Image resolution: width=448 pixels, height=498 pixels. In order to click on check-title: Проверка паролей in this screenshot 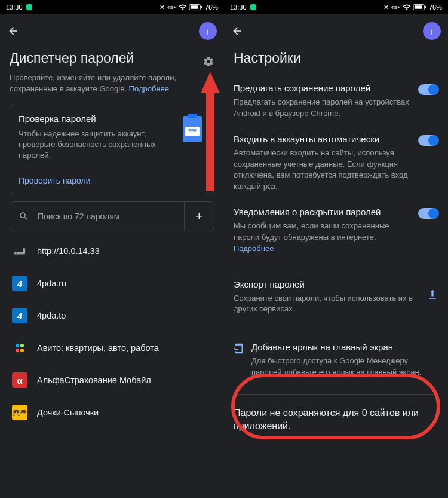, I will do `click(96, 118)`.